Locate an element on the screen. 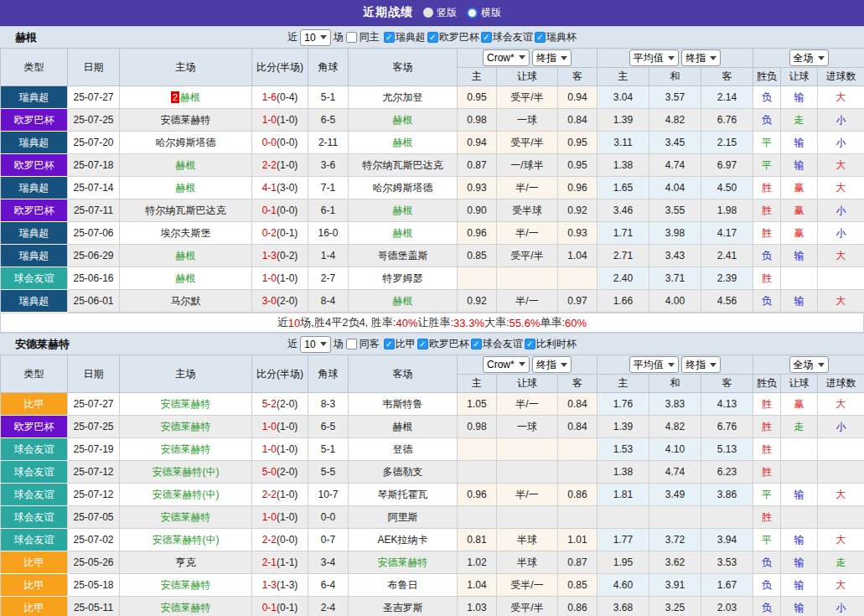  away-team: 特罗姆瑟 is located at coordinates (403, 278).